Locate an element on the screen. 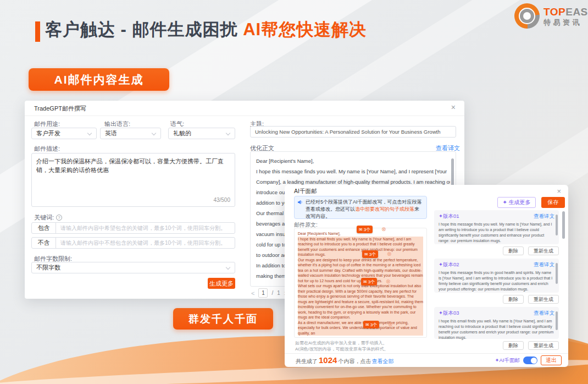  exclude-keywords-input is located at coordinates (145, 243).